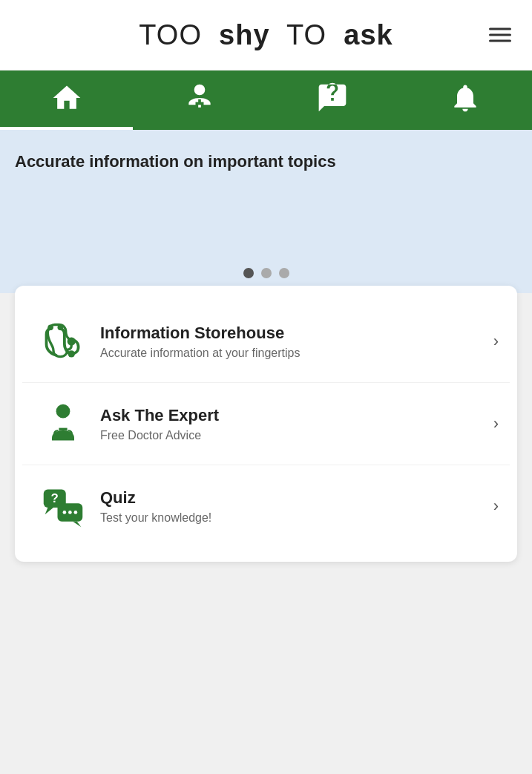  I want to click on menu-button, so click(500, 36).